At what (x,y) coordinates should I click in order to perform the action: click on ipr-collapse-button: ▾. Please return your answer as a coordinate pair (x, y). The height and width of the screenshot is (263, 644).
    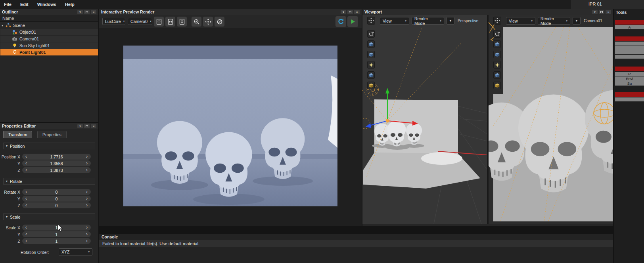
    Looking at the image, I should click on (343, 12).